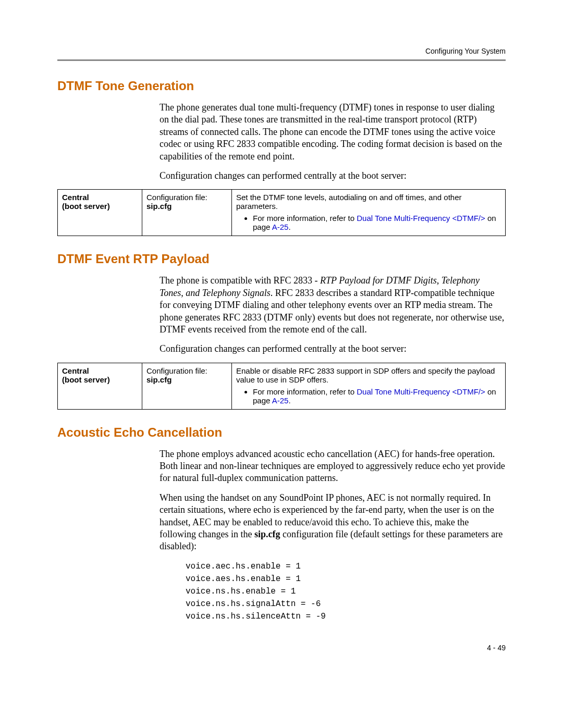 The height and width of the screenshot is (728, 563). What do you see at coordinates (333, 466) in the screenshot?
I see `paragraph: The phone employs advanced acoustic echo…` at bounding box center [333, 466].